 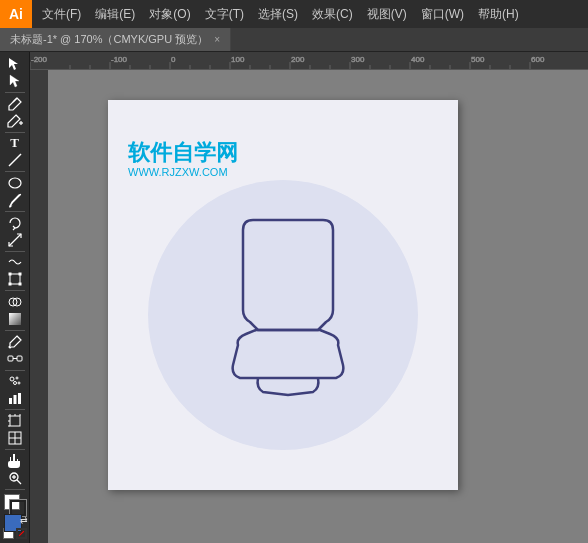 What do you see at coordinates (15, 302) in the screenshot?
I see `shape-builder-btn` at bounding box center [15, 302].